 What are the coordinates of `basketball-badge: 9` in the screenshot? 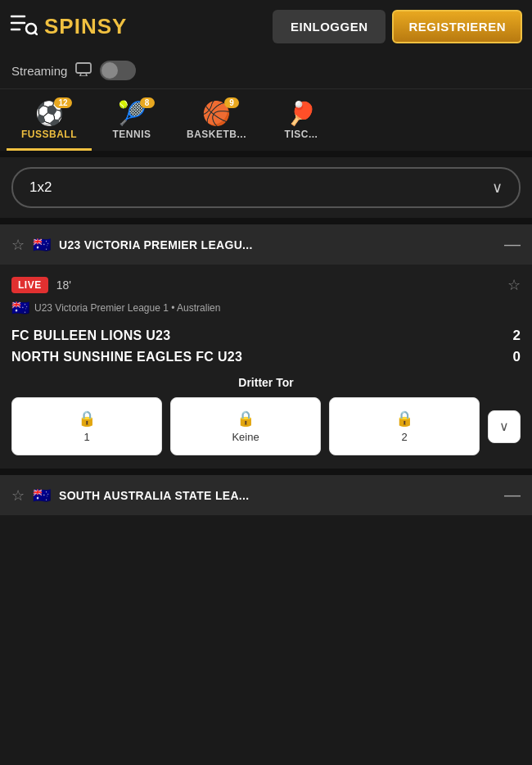 It's located at (232, 103).